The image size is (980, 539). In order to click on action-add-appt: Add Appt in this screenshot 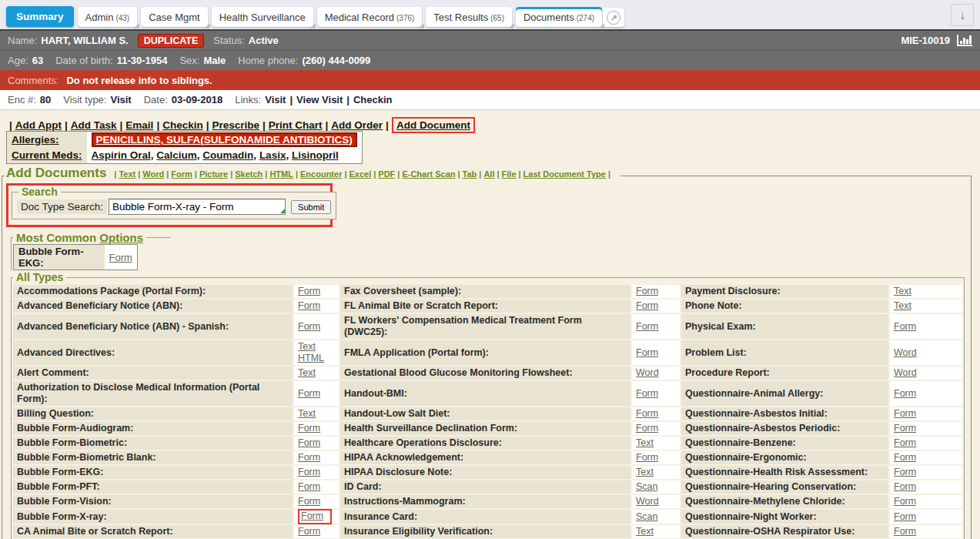, I will do `click(38, 125)`.